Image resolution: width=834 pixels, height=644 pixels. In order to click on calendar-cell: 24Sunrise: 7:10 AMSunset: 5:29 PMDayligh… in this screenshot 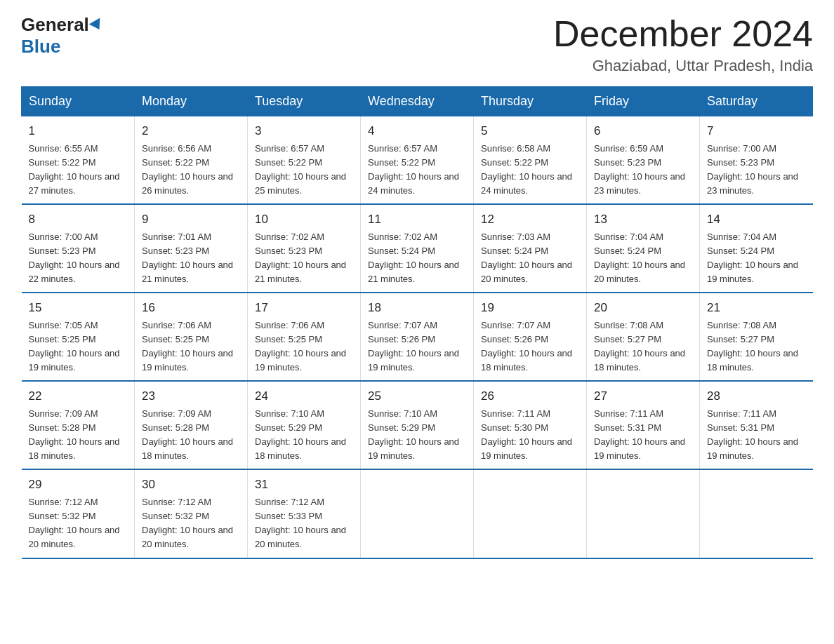, I will do `click(305, 425)`.